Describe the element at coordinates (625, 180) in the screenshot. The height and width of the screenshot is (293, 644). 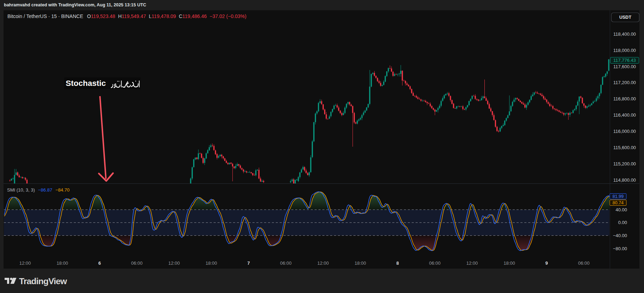
I see `svg-text: 114,800.00` at that location.